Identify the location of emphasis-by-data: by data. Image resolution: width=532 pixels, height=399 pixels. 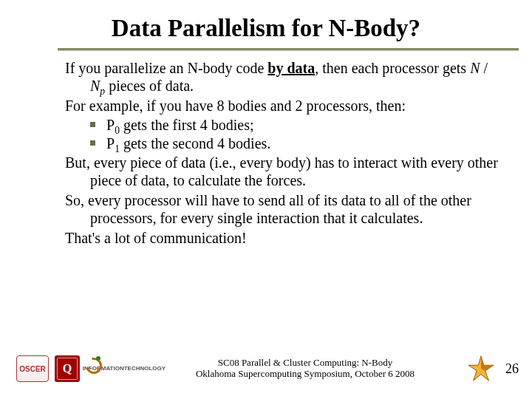
(291, 68).